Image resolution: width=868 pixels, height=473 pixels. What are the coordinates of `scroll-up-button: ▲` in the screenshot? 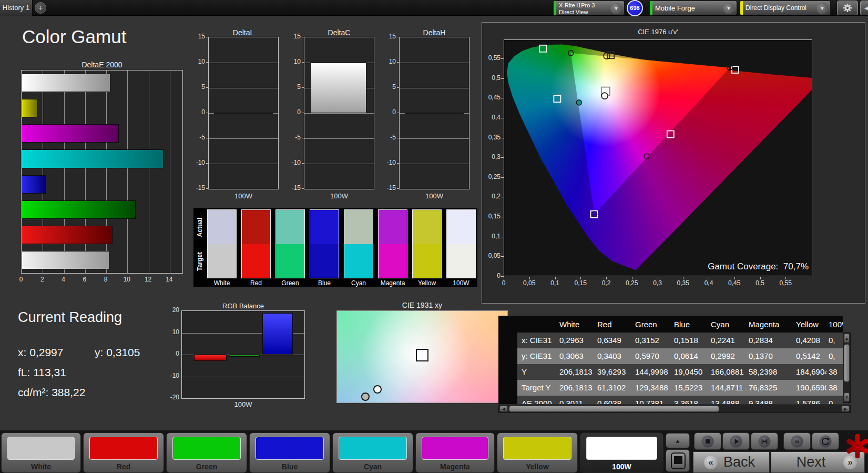 It's located at (846, 338).